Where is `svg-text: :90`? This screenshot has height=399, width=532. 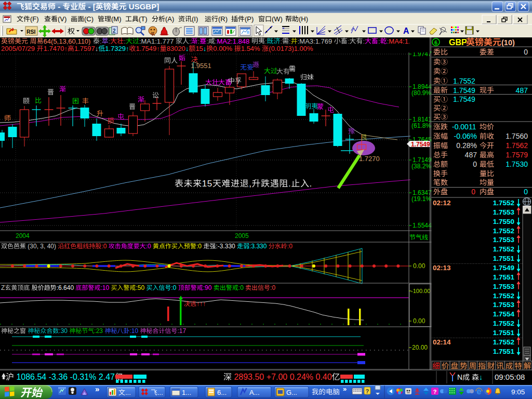
svg-text: :90 is located at coordinates (208, 288).